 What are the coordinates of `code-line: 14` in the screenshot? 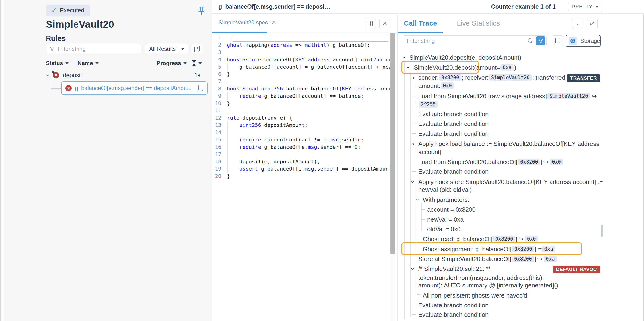 It's located at (301, 133).